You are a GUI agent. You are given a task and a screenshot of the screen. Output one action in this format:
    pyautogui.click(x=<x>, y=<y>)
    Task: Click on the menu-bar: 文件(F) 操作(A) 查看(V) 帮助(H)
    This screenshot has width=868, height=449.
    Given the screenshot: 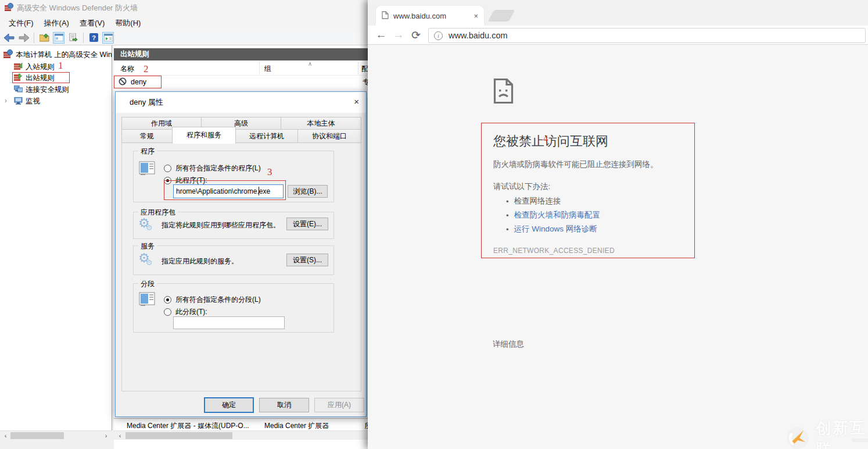 What is the action you would take?
    pyautogui.click(x=184, y=23)
    